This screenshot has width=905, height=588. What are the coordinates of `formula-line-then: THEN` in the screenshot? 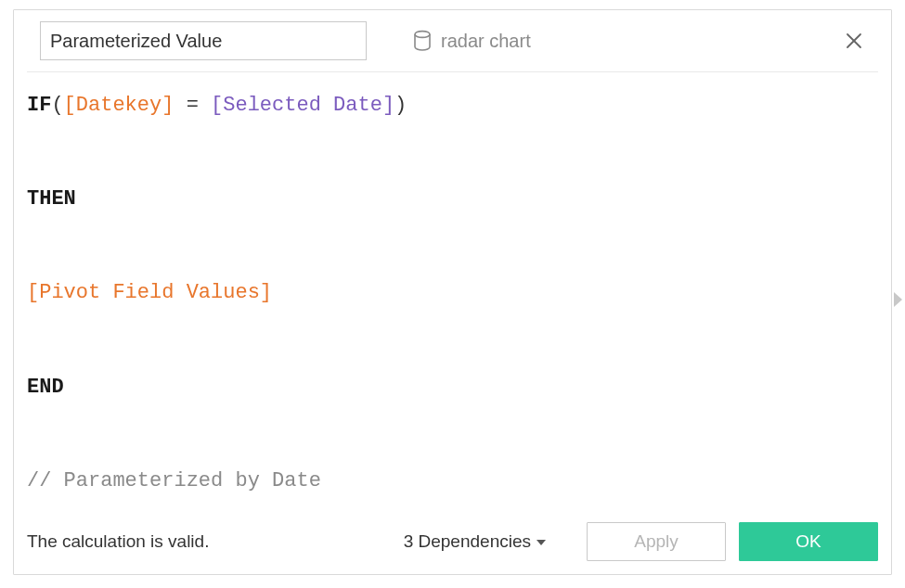 It's located at (453, 200).